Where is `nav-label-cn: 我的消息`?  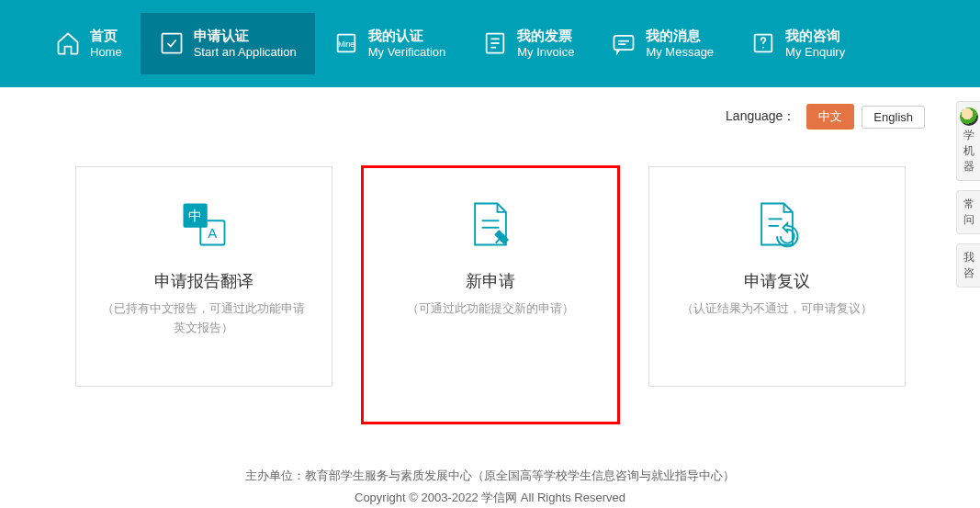
nav-label-cn: 我的消息 is located at coordinates (680, 36).